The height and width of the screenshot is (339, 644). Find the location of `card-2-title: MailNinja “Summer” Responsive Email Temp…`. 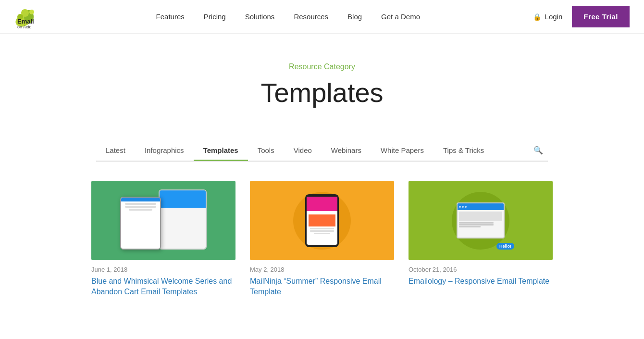

card-2-title: MailNinja “Summer” Responsive Email Temp… is located at coordinates (322, 287).